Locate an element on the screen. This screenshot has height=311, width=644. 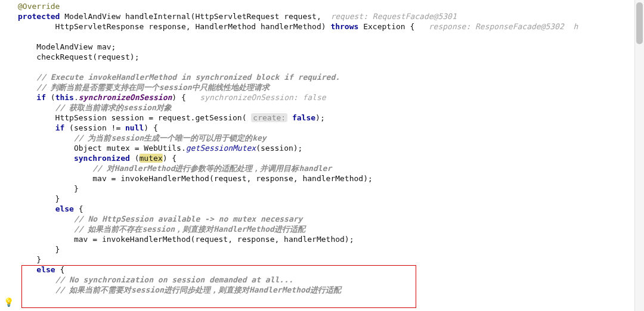
code-line: protected ModelAndView handleInternal(Ht… is located at coordinates (327, 17).